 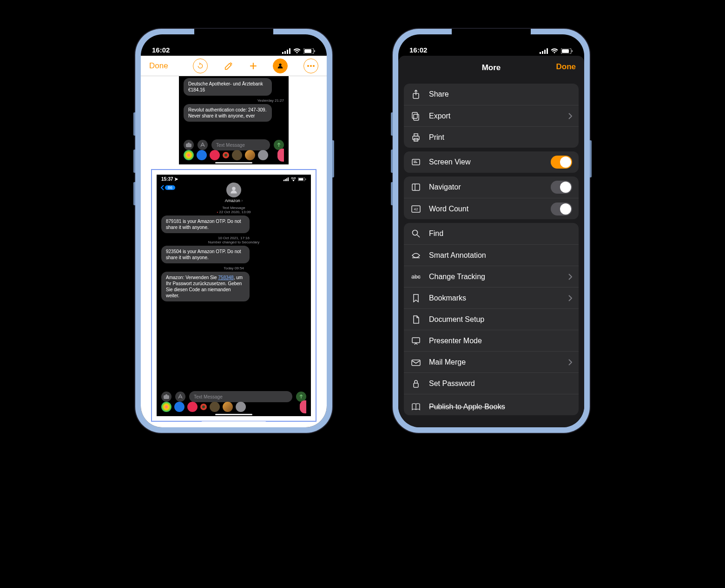 What do you see at coordinates (491, 187) in the screenshot?
I see `row-navigator: Navigator` at bounding box center [491, 187].